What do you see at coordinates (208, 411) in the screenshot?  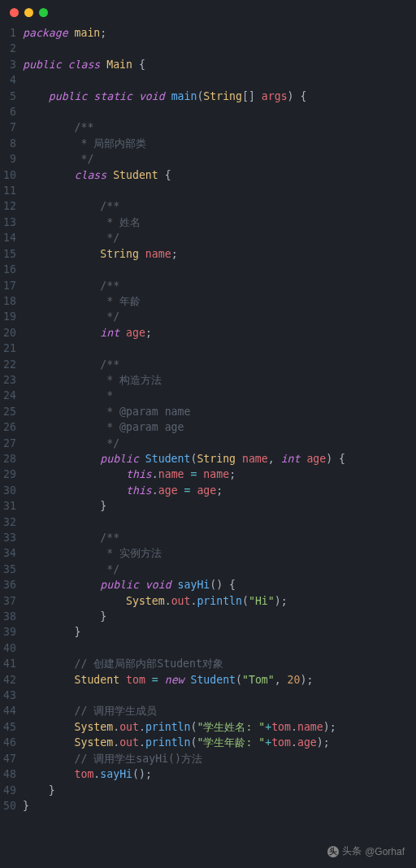 I see `code-line: 25 * @param name` at bounding box center [208, 411].